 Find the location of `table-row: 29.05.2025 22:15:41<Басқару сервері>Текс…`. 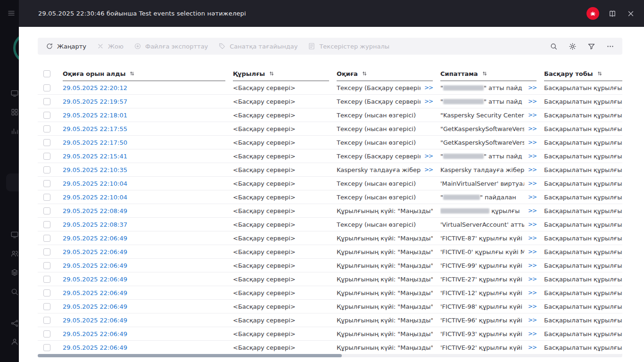

table-row: 29.05.2025 22:15:41<Басқару сервері>Текс… is located at coordinates (330, 156).